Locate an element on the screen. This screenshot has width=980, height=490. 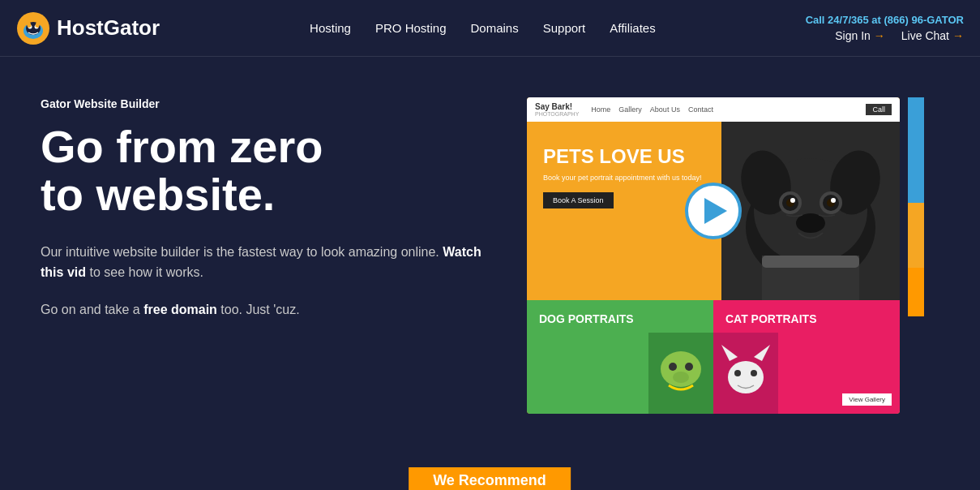
side-decoration is located at coordinates (916, 207).